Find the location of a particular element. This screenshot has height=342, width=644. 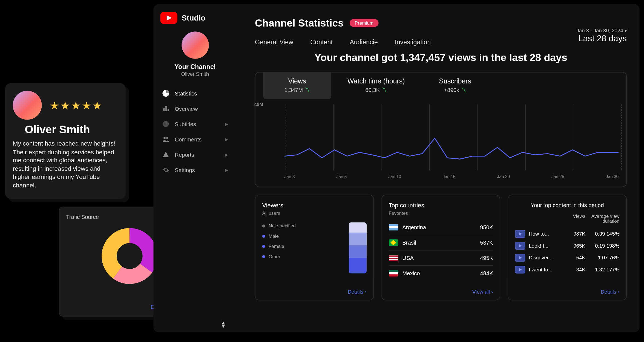

metric-value: +890k is located at coordinates (452, 90).